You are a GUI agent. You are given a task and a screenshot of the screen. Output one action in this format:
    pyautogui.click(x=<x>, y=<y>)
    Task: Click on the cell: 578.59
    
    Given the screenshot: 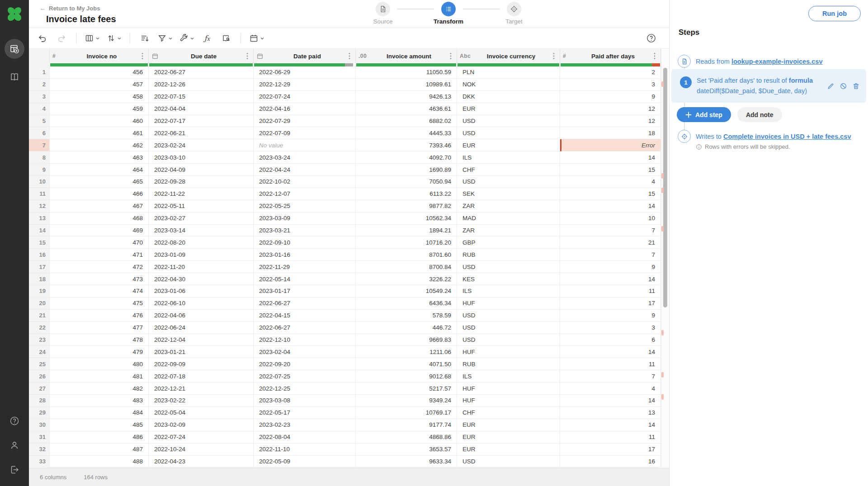 What is the action you would take?
    pyautogui.click(x=406, y=316)
    